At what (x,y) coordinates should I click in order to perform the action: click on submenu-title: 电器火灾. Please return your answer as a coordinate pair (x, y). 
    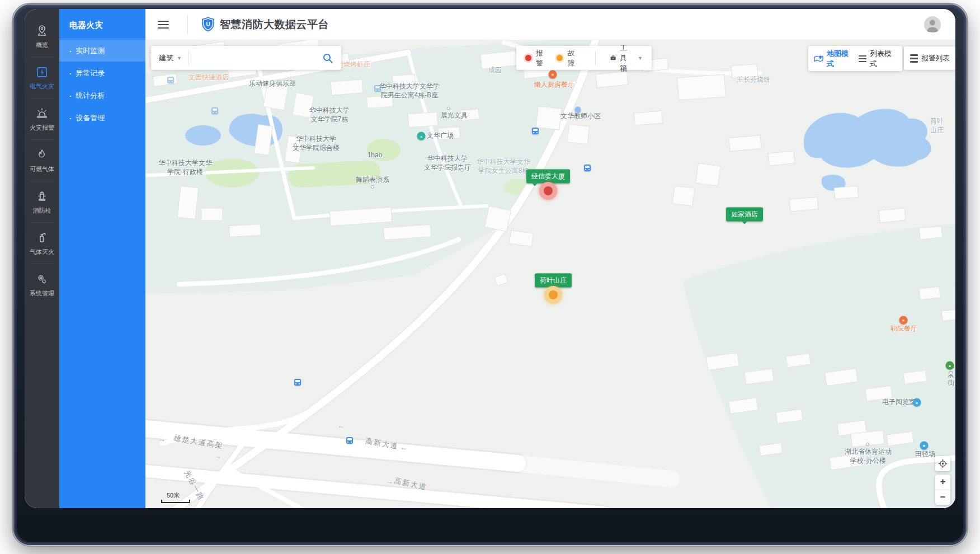
    Looking at the image, I should click on (102, 24).